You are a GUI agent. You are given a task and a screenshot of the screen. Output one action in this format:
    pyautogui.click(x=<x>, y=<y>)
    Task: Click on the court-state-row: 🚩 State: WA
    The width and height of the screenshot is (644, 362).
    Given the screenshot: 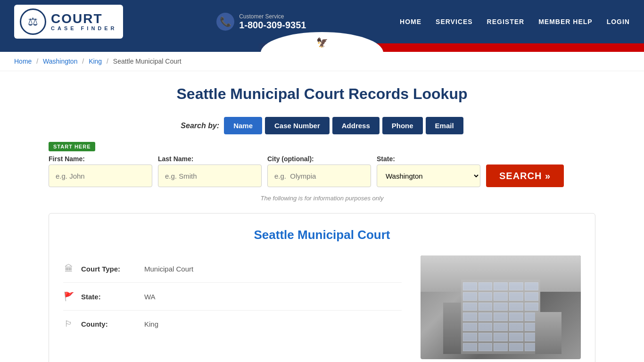 What is the action you would take?
    pyautogui.click(x=232, y=297)
    